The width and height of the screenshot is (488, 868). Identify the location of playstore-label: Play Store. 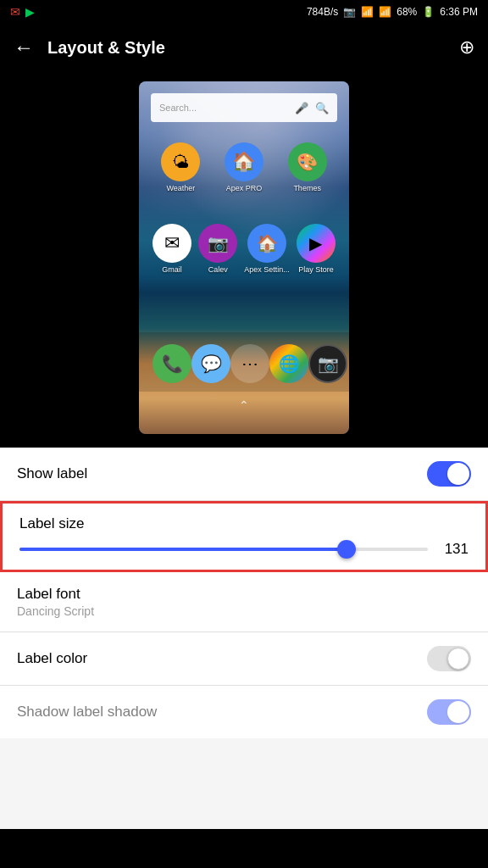
(316, 270).